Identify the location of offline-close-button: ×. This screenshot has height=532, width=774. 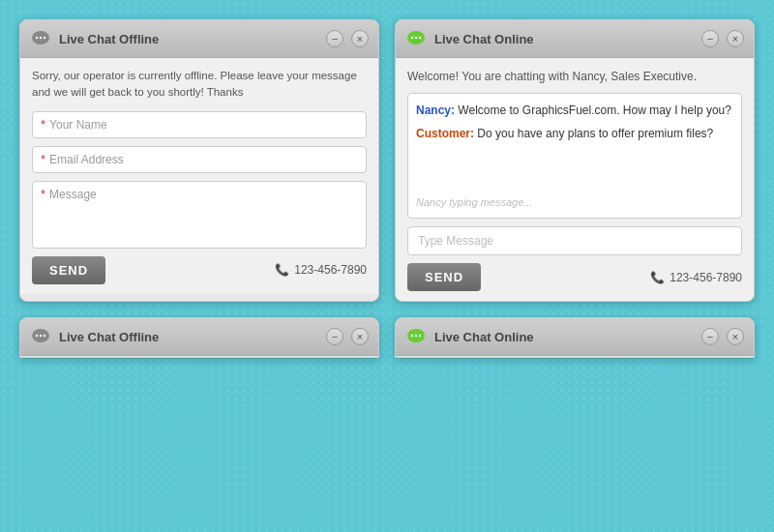
(360, 39).